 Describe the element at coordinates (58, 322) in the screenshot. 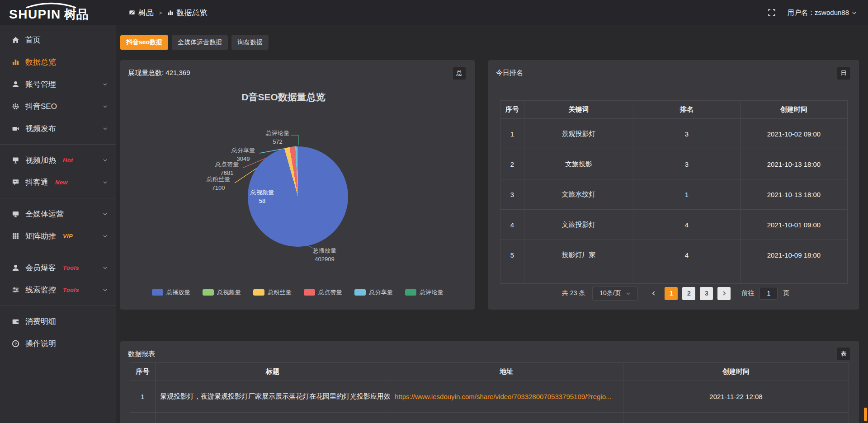

I see `sidebar-item-consumption-detail: 消费明细` at that location.